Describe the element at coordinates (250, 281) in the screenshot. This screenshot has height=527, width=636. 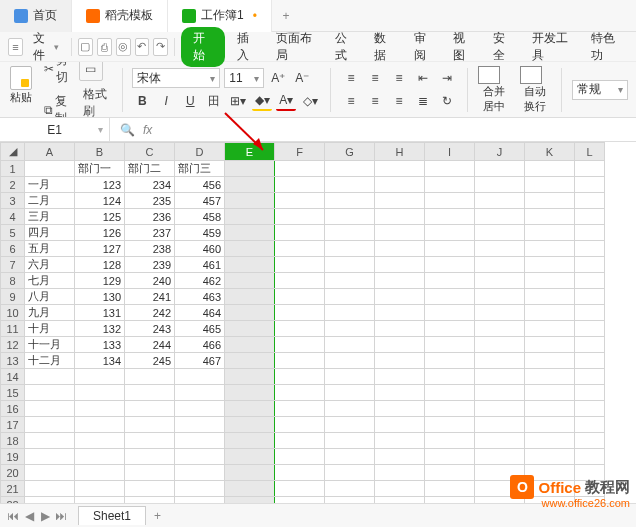
I see `cell-E8` at that location.